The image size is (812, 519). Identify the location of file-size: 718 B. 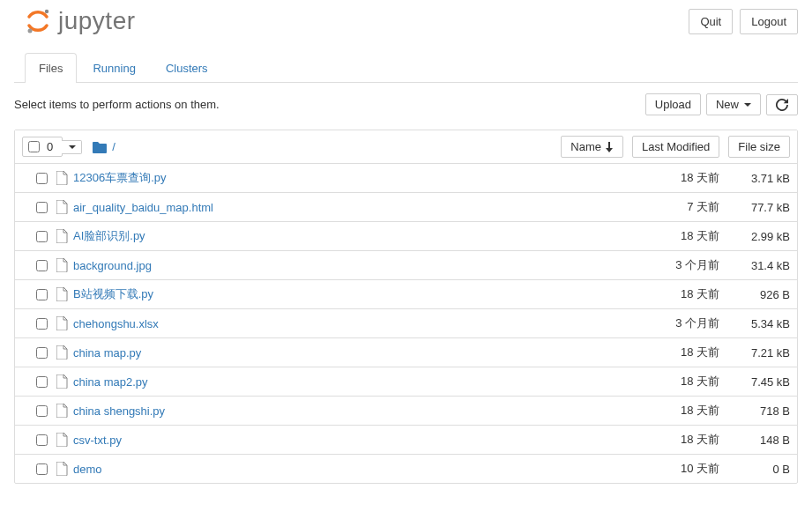
(755, 411).